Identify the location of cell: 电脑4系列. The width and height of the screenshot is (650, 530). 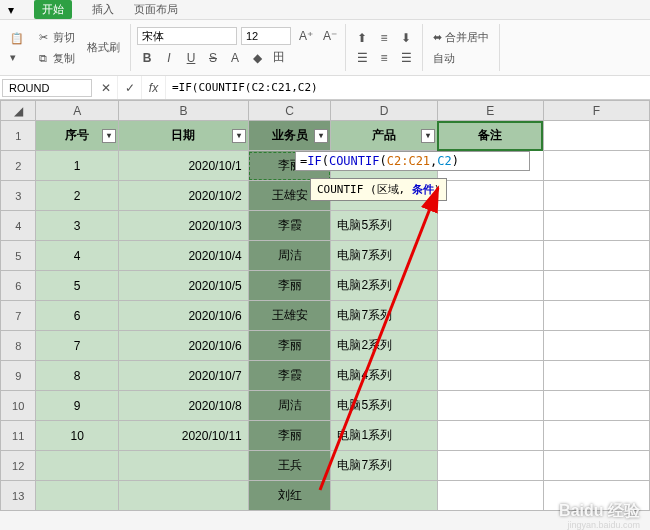
(384, 376).